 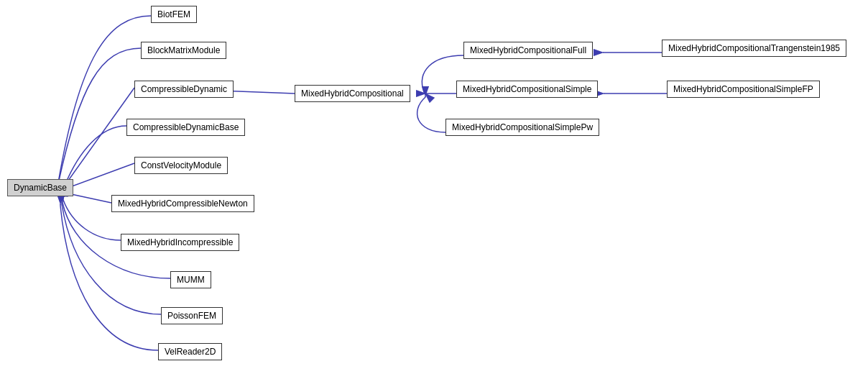 I want to click on node-label: CompressibleDynamic, so click(x=184, y=89).